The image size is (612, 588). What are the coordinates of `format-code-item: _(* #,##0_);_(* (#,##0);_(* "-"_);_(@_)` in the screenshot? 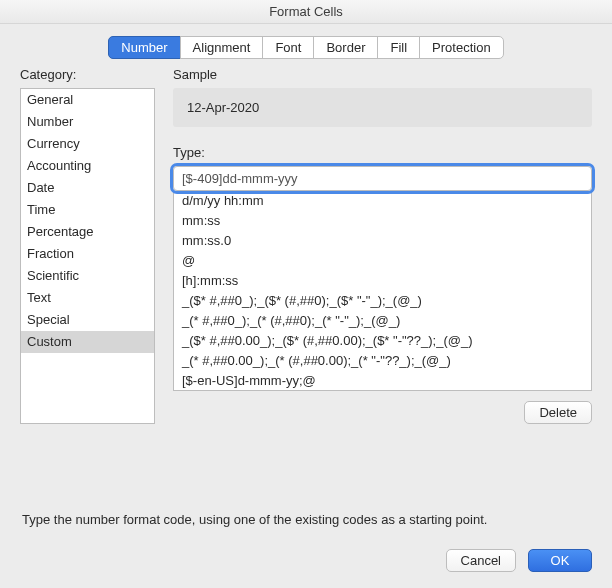 It's located at (382, 321).